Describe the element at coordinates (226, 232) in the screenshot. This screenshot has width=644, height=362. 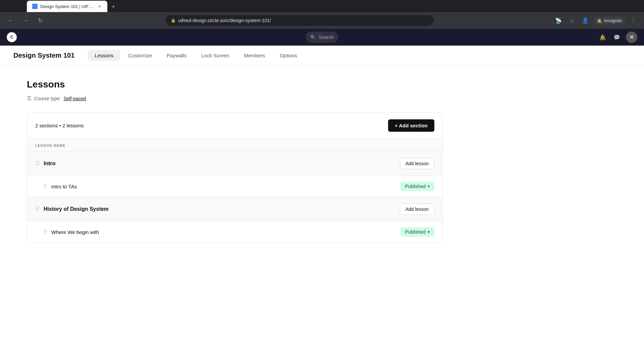
I see `lesson-name: Where We begin with` at that location.